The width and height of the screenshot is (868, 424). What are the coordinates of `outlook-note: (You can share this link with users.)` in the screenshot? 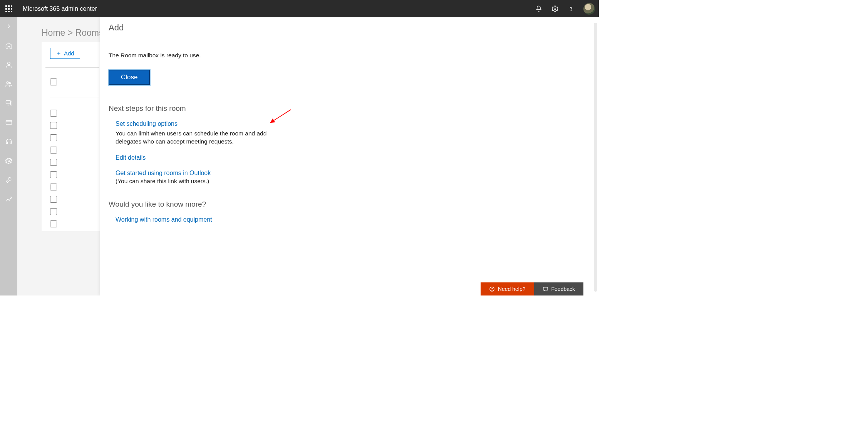 It's located at (204, 182).